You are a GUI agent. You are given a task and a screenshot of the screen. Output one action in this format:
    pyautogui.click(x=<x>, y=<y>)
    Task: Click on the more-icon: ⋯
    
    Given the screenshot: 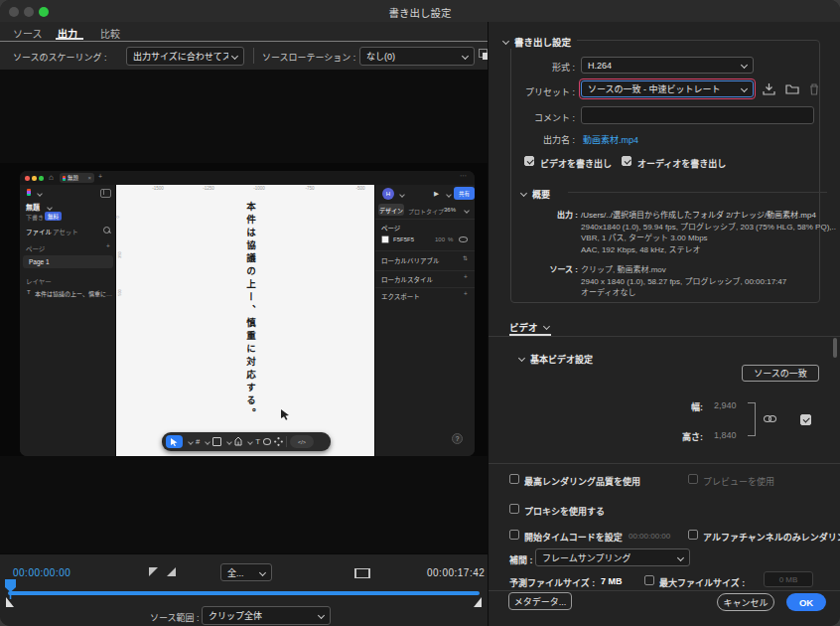 What is the action you would take?
    pyautogui.click(x=463, y=176)
    